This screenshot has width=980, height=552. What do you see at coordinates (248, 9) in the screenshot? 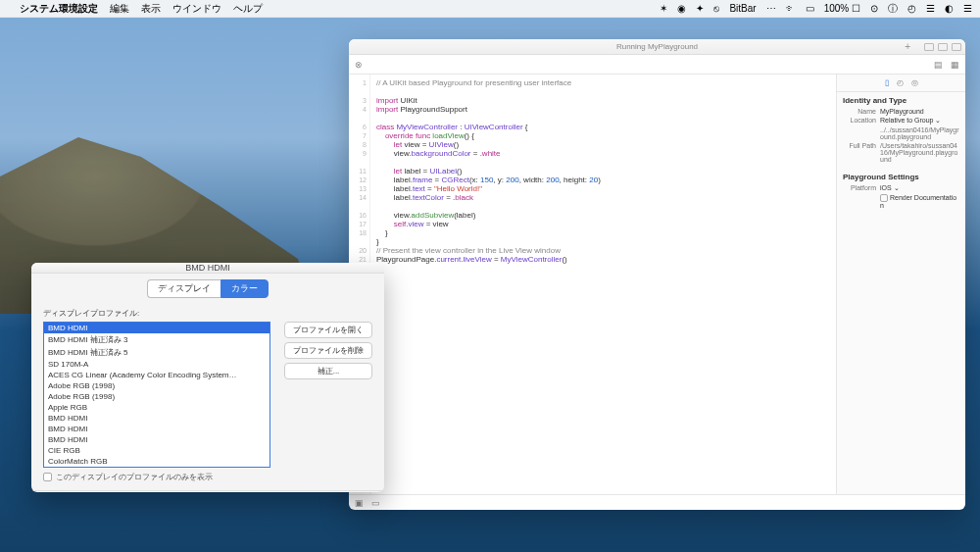
I see `menu-help: ヘルプ` at bounding box center [248, 9].